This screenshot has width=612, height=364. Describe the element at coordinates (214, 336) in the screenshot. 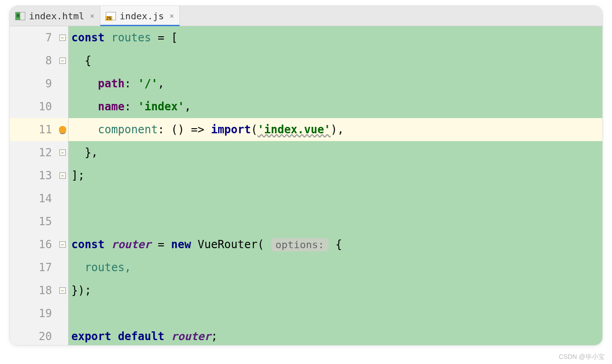

I see `token: ;` at that location.